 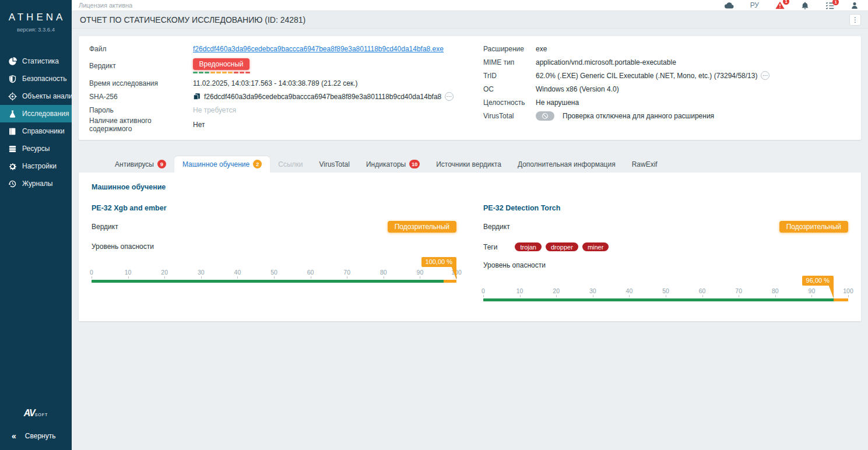 What do you see at coordinates (36, 96) in the screenshot?
I see `sidebar-item-analysis-objects: Объекты анализа` at bounding box center [36, 96].